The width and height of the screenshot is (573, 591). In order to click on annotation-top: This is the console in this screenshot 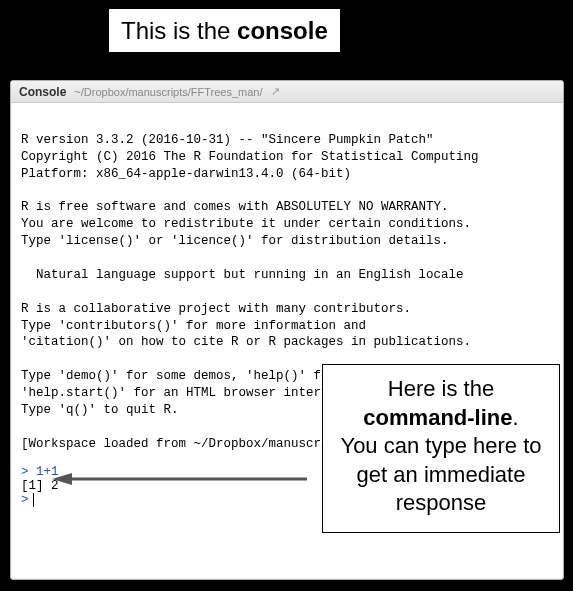, I will do `click(224, 30)`.